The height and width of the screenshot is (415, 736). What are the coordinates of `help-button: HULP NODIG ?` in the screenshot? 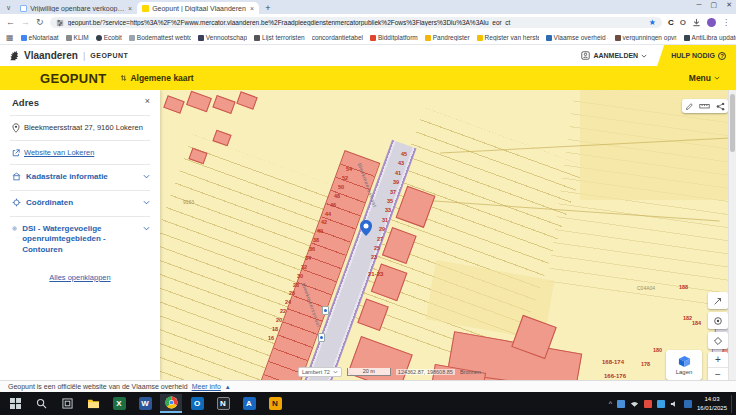 It's located at (696, 56).